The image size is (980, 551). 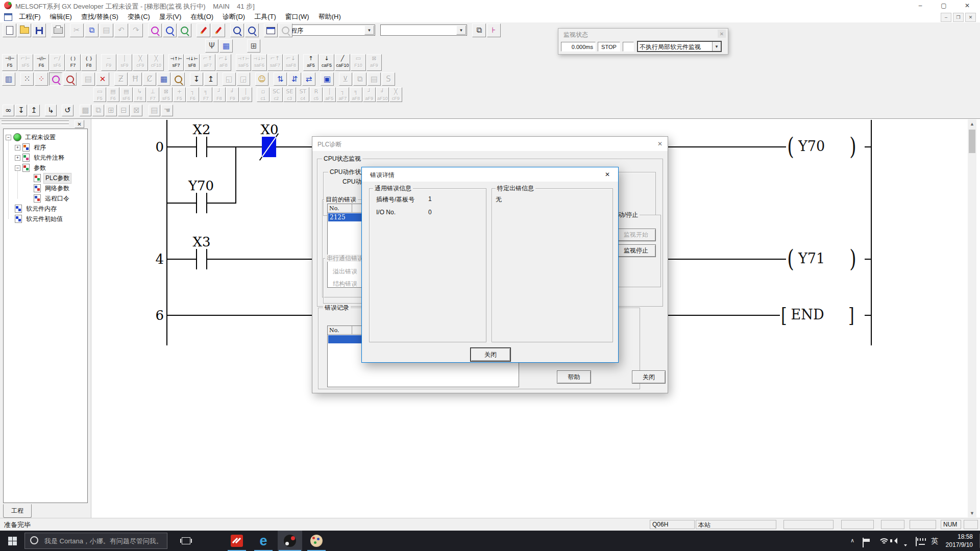 What do you see at coordinates (946, 17) in the screenshot?
I see `mdi-minimize-button: –` at bounding box center [946, 17].